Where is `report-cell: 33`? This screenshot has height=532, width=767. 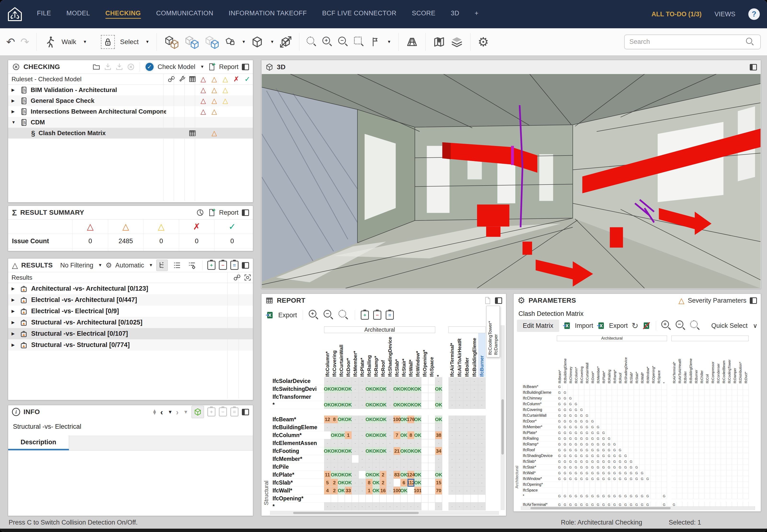 report-cell: 33 is located at coordinates (349, 491).